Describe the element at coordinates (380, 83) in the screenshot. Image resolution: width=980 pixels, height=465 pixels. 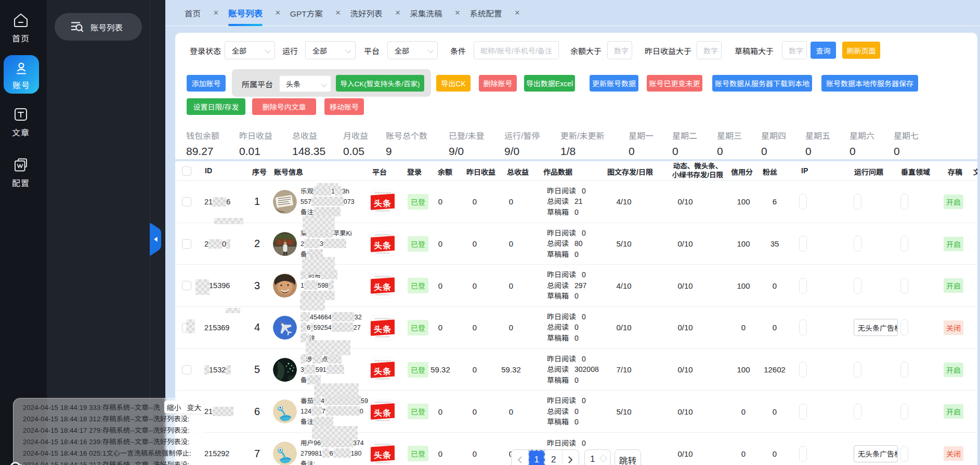
I see `import-ck-button: 导入CK(暂支持头条/百家)` at that location.